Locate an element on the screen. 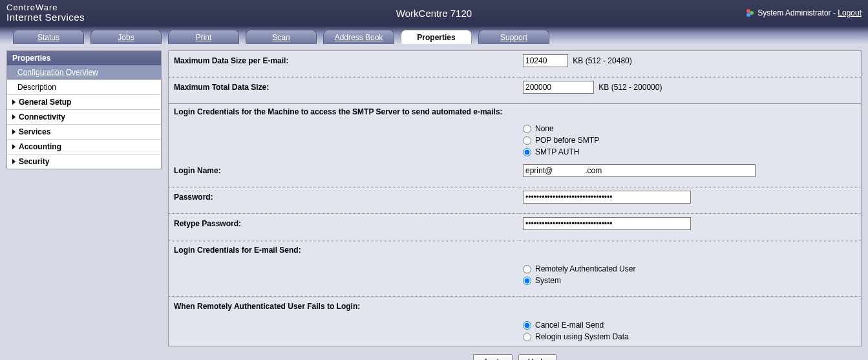 The image size is (868, 360). max-total-input is located at coordinates (558, 87).